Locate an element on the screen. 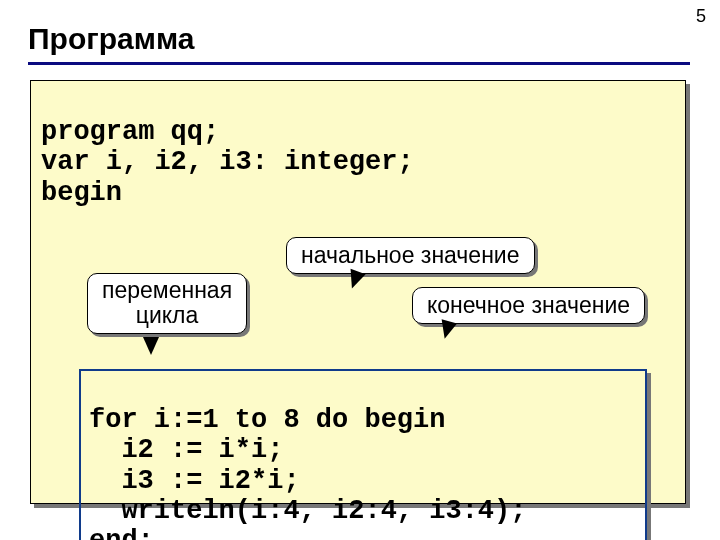 Image resolution: width=720 pixels, height=540 pixels. program-header-block: program qq; var i, i2, i3: integer; begi… is located at coordinates (228, 148).